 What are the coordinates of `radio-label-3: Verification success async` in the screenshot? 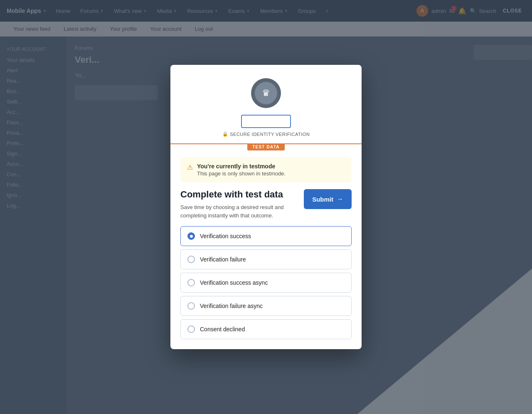 It's located at (234, 283).